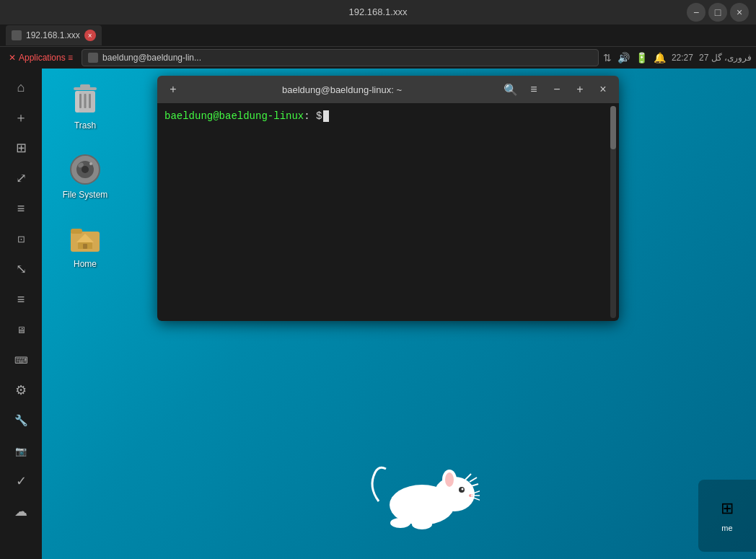 This screenshot has height=559, width=756. What do you see at coordinates (85, 239) in the screenshot?
I see `home-icon-img` at bounding box center [85, 239].